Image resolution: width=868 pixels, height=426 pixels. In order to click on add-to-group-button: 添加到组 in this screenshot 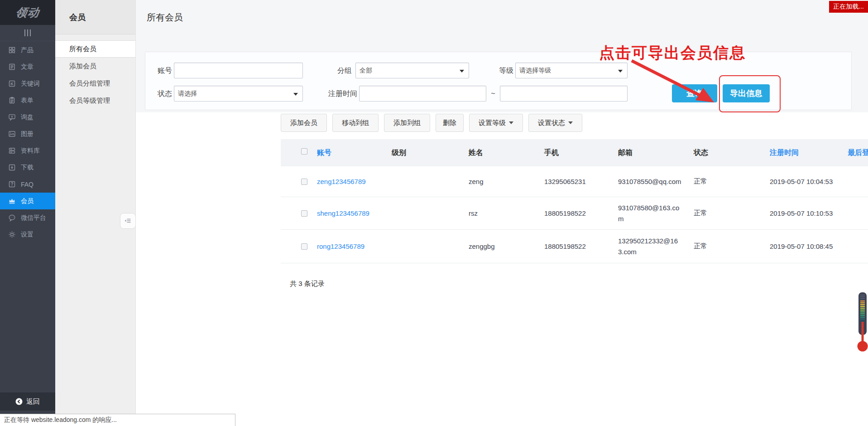, I will do `click(407, 123)`.